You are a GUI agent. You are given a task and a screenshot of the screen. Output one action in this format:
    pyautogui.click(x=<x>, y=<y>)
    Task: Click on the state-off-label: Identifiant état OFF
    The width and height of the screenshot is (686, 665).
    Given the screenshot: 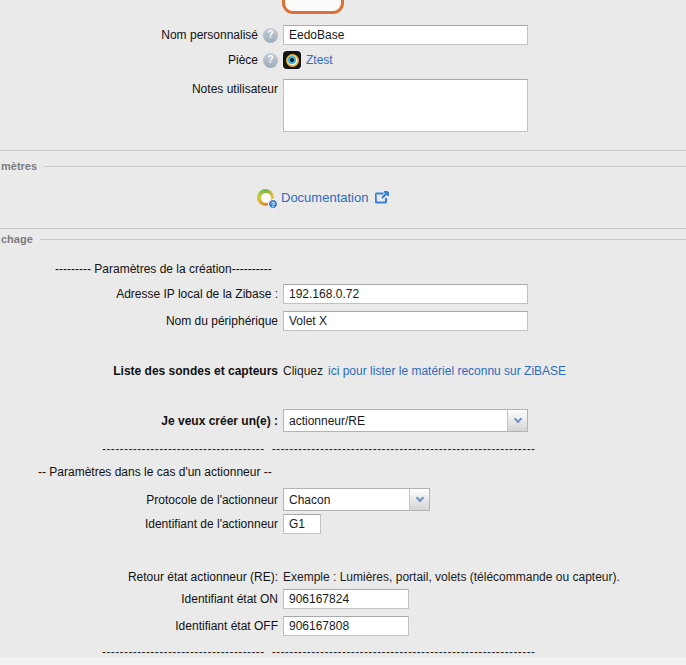 What is the action you would take?
    pyautogui.click(x=226, y=626)
    